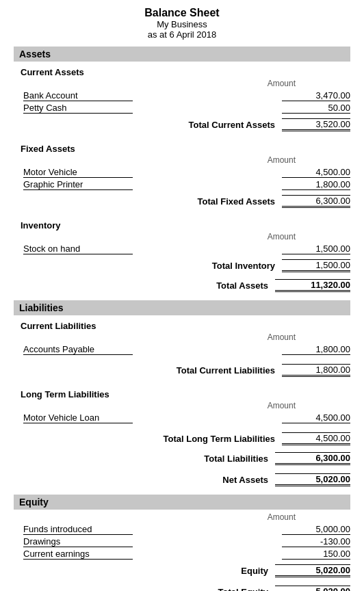  What do you see at coordinates (182, 502) in the screenshot?
I see `equity-section-header: Equity` at bounding box center [182, 502].